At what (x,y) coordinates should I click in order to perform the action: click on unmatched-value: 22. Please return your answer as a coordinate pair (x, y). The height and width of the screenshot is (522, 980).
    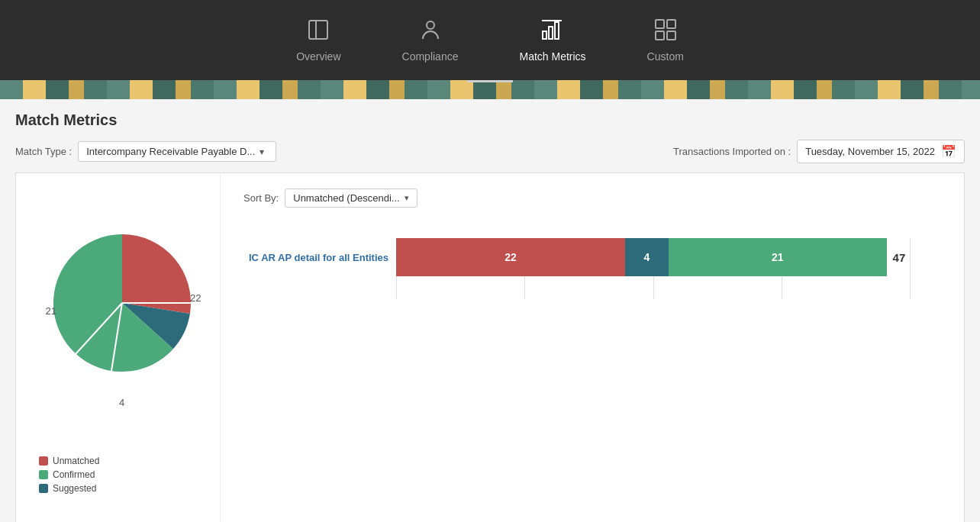
    Looking at the image, I should click on (511, 257).